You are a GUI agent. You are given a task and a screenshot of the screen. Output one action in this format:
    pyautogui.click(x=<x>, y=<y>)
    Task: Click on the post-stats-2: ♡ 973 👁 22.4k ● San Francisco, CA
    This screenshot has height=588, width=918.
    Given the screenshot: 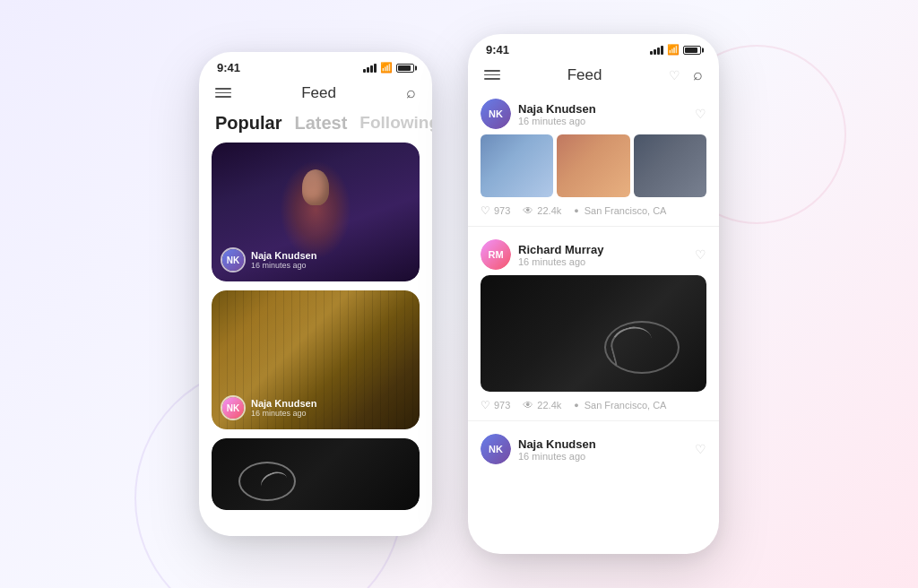 What is the action you would take?
    pyautogui.click(x=593, y=402)
    